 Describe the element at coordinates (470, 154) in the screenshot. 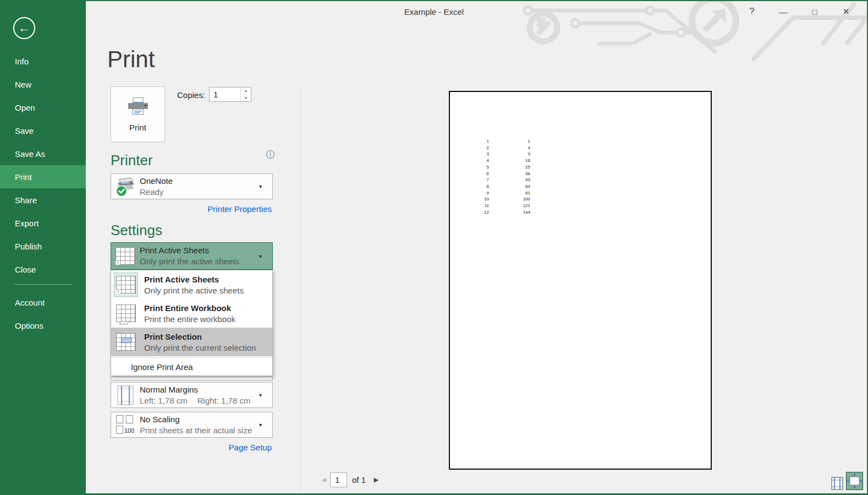

I see `preview-cell: 3` at that location.